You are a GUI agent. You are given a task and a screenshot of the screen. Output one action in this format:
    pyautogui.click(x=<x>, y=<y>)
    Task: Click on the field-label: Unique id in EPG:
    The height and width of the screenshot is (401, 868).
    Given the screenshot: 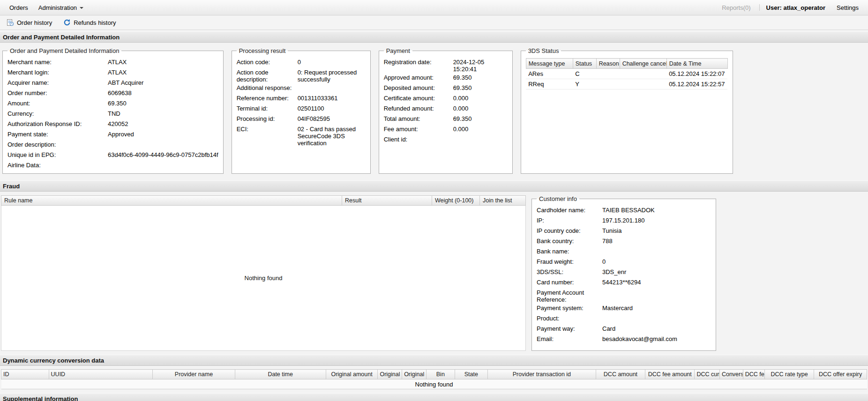 What is the action you would take?
    pyautogui.click(x=58, y=155)
    